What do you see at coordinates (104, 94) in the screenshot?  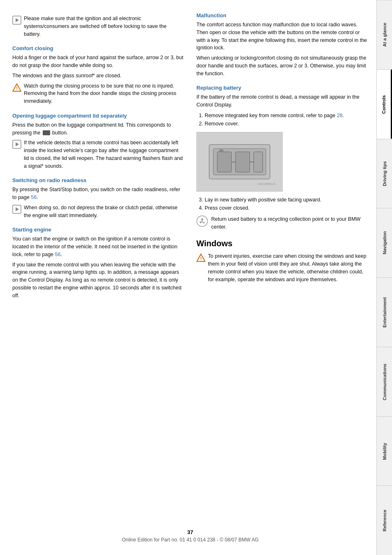 I see `comfort-closing-warning-text: Watch during the closing process to be s…` at bounding box center [104, 94].